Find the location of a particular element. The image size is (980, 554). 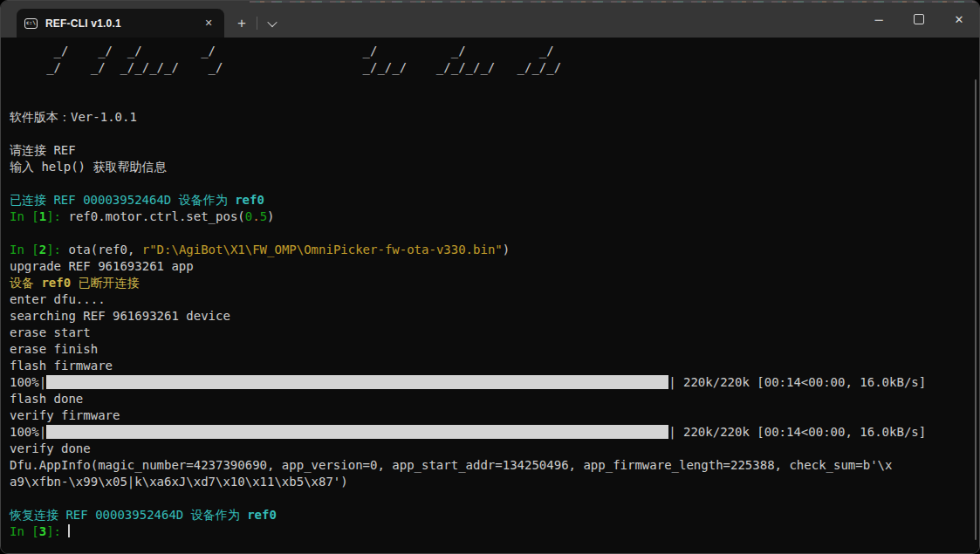

tab-title: REF-CLI v1.0.1 is located at coordinates (84, 24).